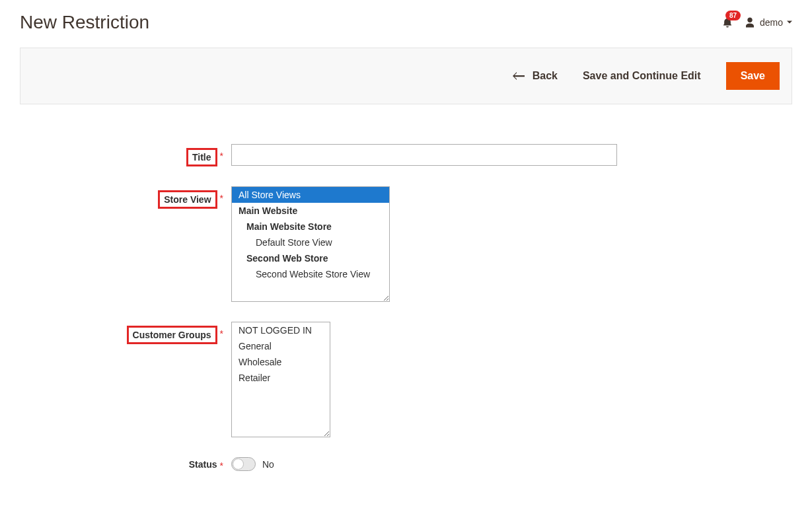  I want to click on save-and-continue-button: Save and Continue Edit, so click(642, 76).